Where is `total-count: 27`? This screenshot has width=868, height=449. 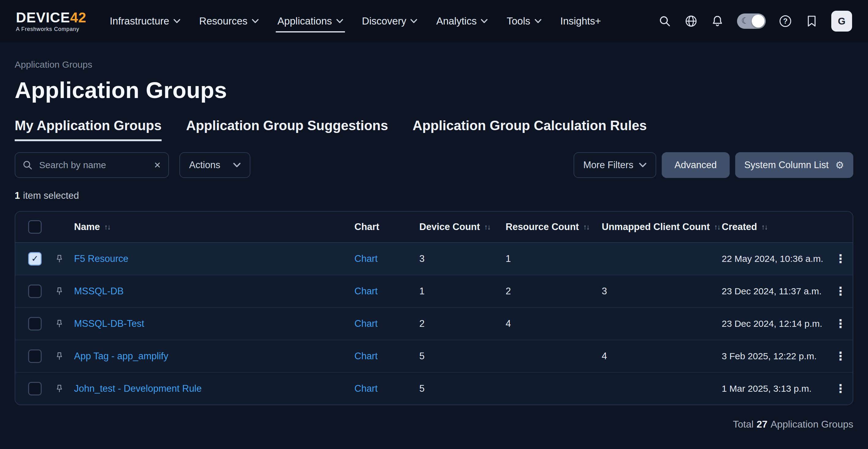
total-count: 27 is located at coordinates (762, 424).